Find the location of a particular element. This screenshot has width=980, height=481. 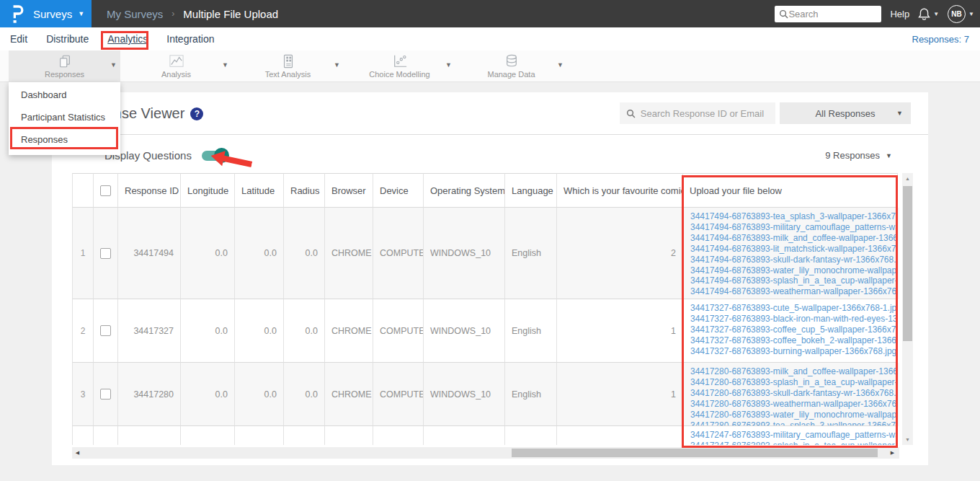

uploaded-file-link: 34417280-68763893-water_lily_monochrome-… is located at coordinates (794, 415).